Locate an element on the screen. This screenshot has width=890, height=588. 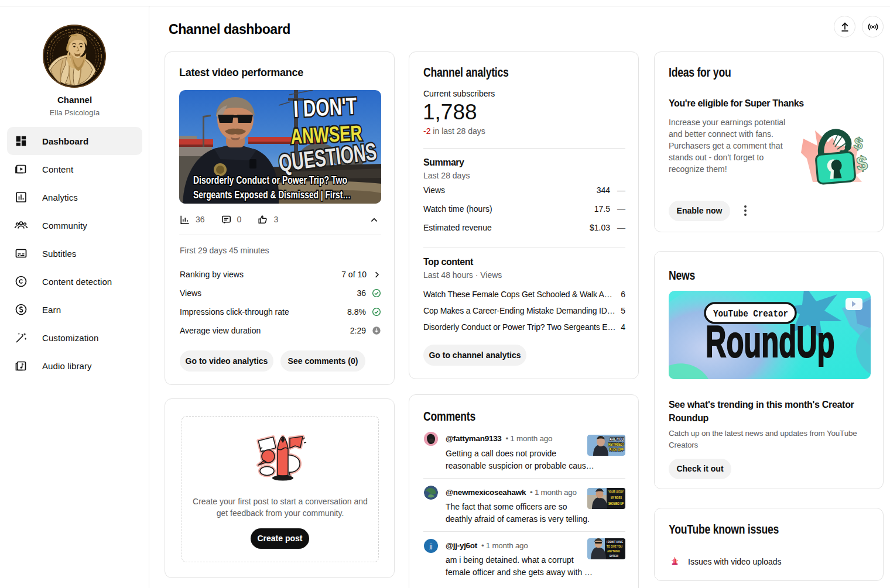
svg-text:Sergeants Exposed & Dismissed: Sergeants Exposed & Dismissed | First… is located at coordinates (272, 194).